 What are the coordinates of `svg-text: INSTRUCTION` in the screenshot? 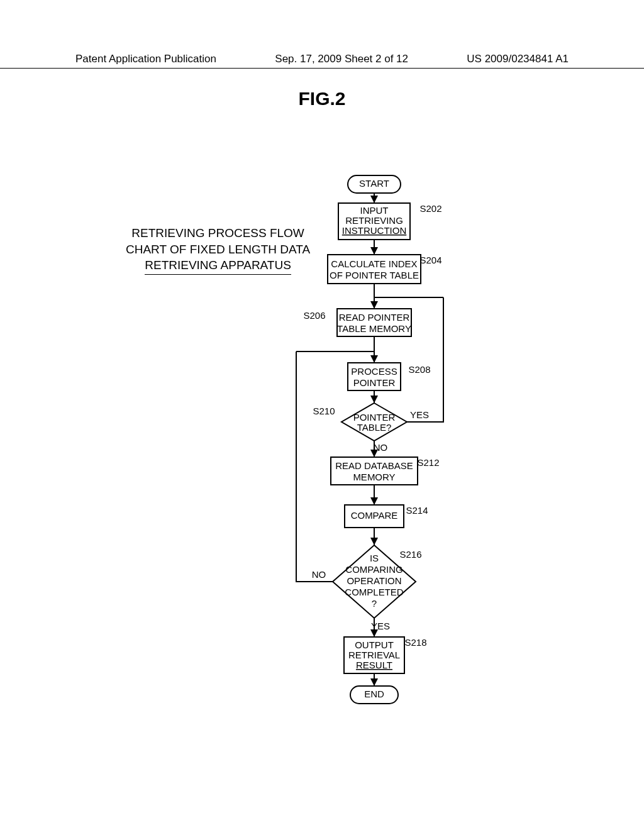 It's located at (375, 230).